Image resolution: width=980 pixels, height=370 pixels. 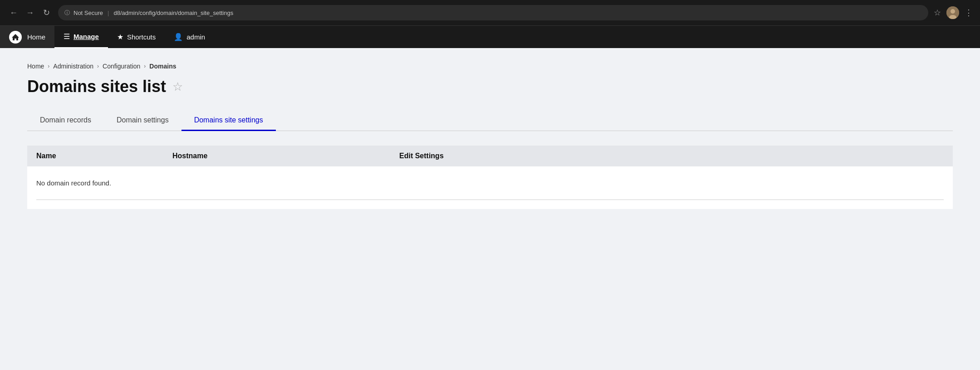 I want to click on url-display: d8/admin/config/domain/domain_site_setti…, so click(x=173, y=13).